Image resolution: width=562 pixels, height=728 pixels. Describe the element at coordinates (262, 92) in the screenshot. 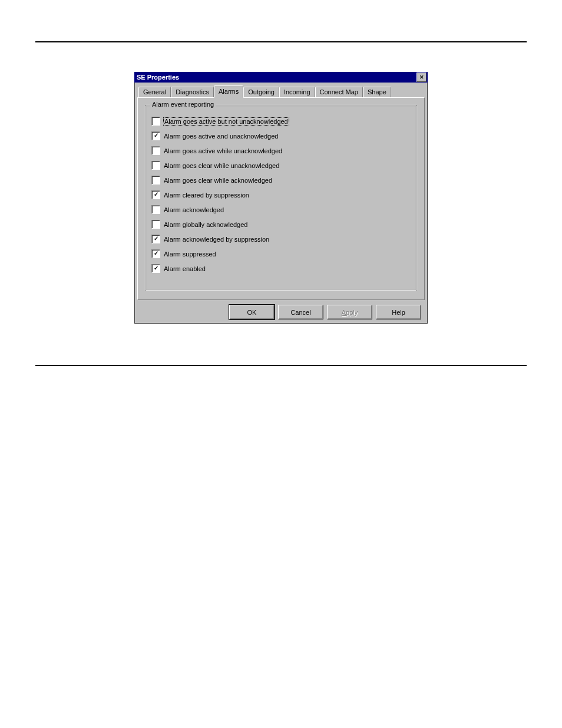

I see `tab-outgoing: Outgoing` at that location.